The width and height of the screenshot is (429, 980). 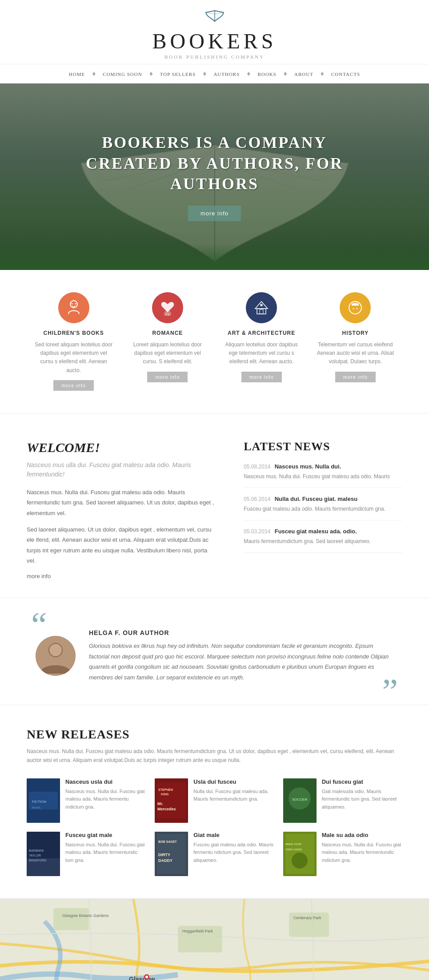 What do you see at coordinates (362, 782) in the screenshot?
I see `book-title-3: Dui fusceu giat` at bounding box center [362, 782].